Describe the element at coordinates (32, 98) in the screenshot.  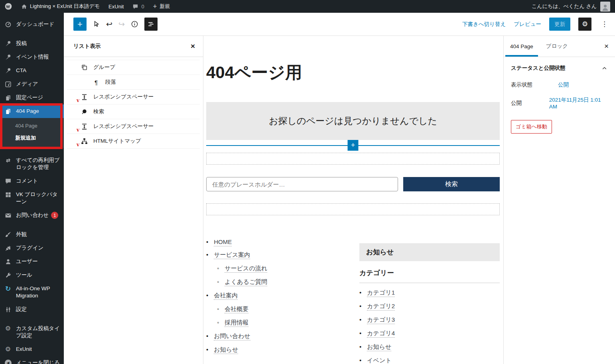
I see `sidebar-item-pages: 固定ページ` at that location.